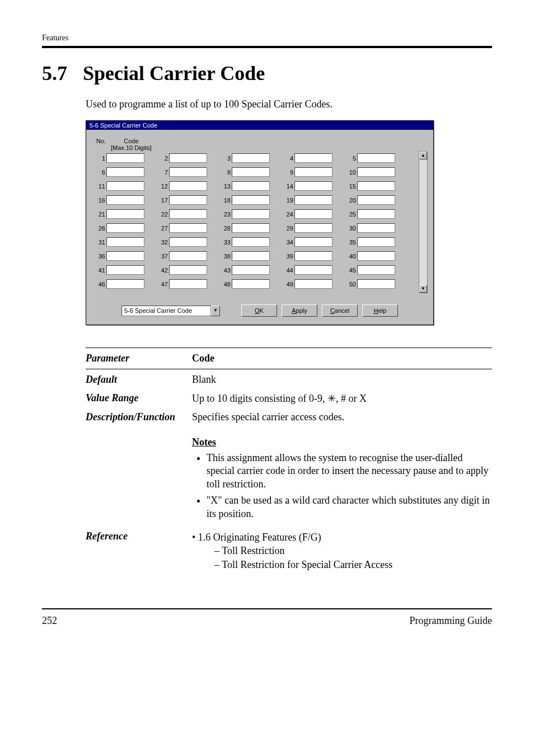 The width and height of the screenshot is (534, 756). I want to click on cell-number-label: 25, so click(352, 214).